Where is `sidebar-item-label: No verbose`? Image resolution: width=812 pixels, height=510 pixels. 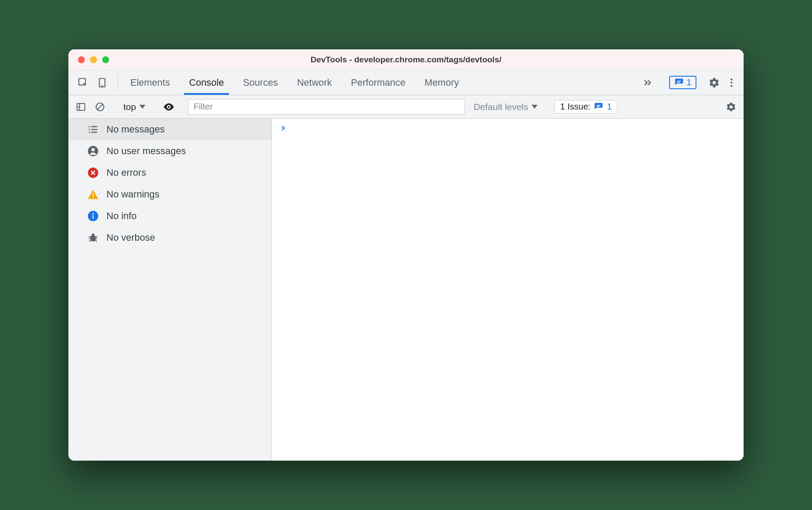
sidebar-item-label: No verbose is located at coordinates (131, 238).